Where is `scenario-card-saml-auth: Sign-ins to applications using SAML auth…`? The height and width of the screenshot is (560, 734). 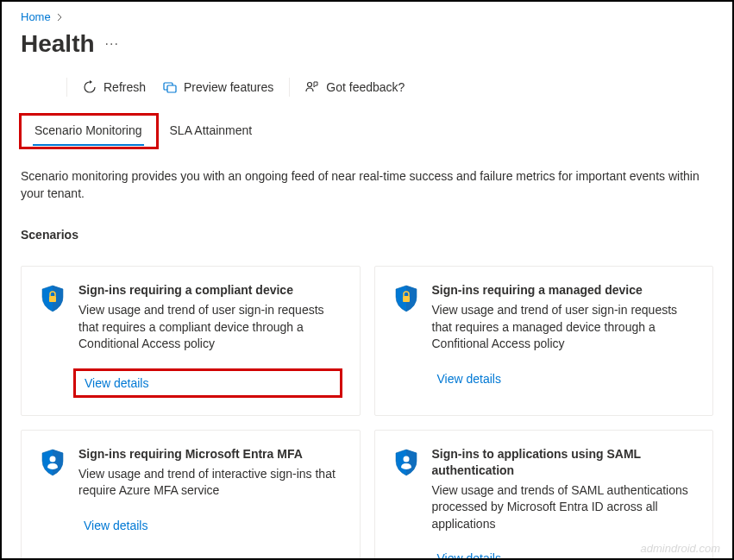
scenario-card-saml-auth: Sign-ins to applications using SAML auth… is located at coordinates (544, 495).